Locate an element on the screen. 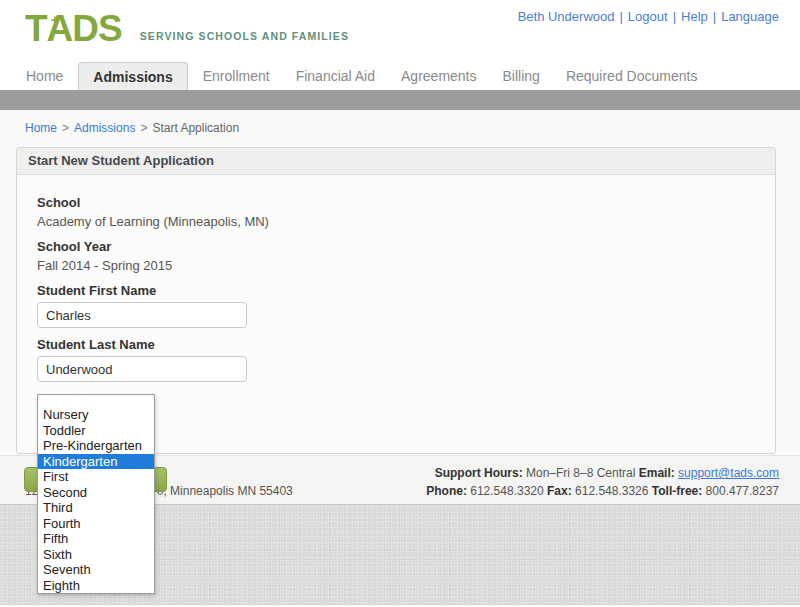 The image size is (800, 607). logo-text: T+ADS is located at coordinates (74, 29).